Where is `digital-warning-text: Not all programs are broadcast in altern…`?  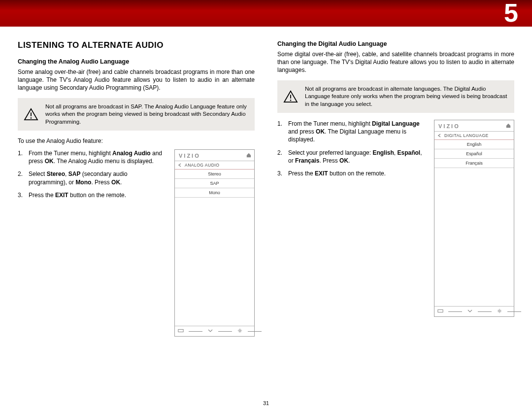
digital-warning-text: Not all programs are broadcast in altern… is located at coordinates (407, 97).